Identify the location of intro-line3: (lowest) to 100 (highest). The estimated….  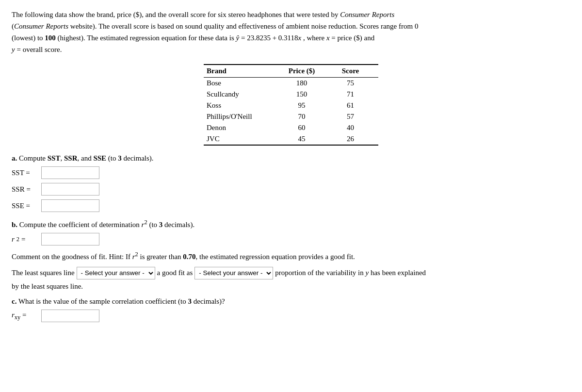
(193, 38).